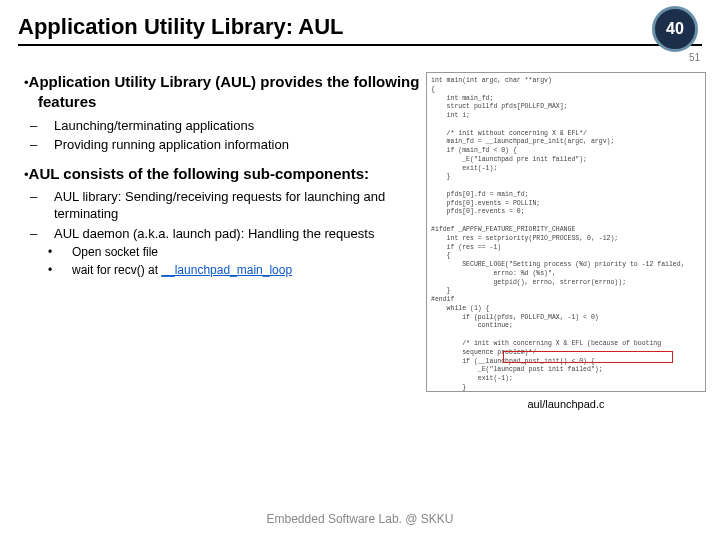  Describe the element at coordinates (154, 126) in the screenshot. I see `bullet-text: Launching/terminating applications` at that location.